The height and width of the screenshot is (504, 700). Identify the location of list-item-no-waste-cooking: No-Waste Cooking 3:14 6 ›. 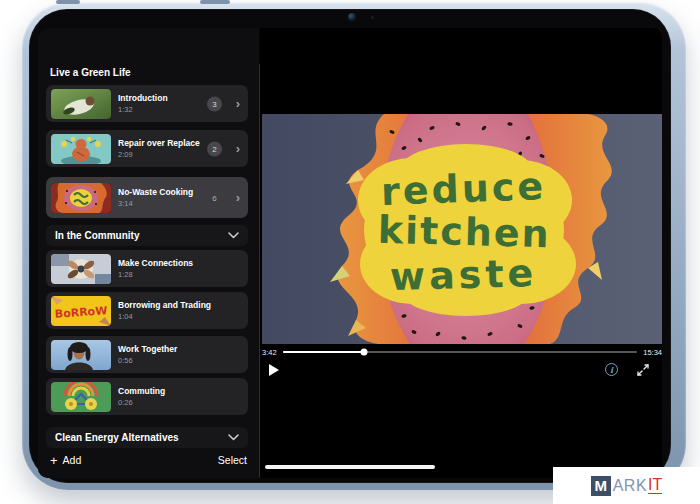
(147, 198).